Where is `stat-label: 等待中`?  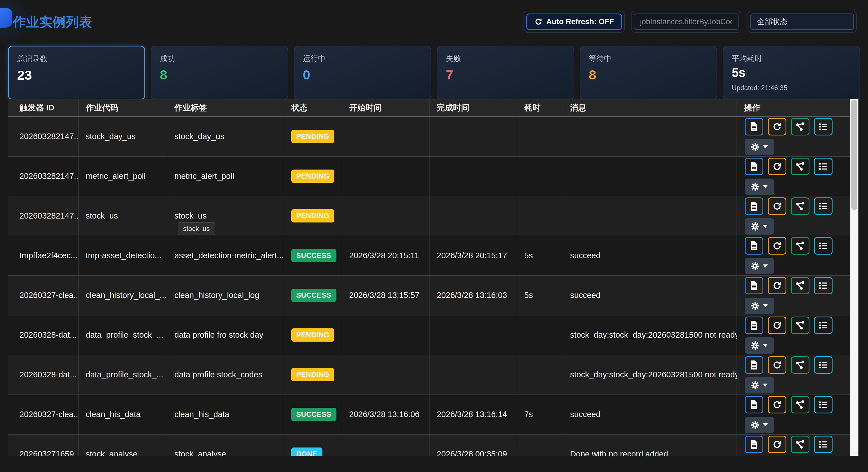
stat-label: 等待中 is located at coordinates (648, 59).